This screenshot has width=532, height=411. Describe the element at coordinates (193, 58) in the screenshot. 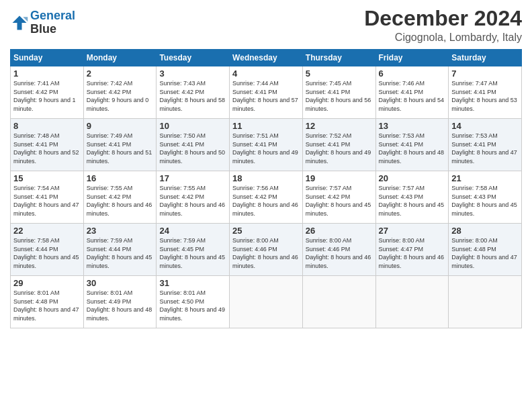

I see `col-tuesday: Tuesday` at that location.